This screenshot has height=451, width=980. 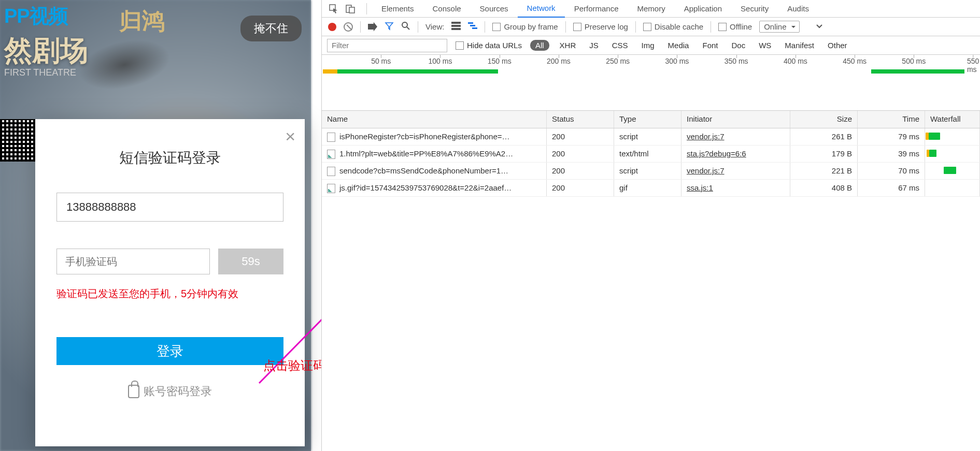 I want to click on filter-type-doc: Doc, so click(x=738, y=46).